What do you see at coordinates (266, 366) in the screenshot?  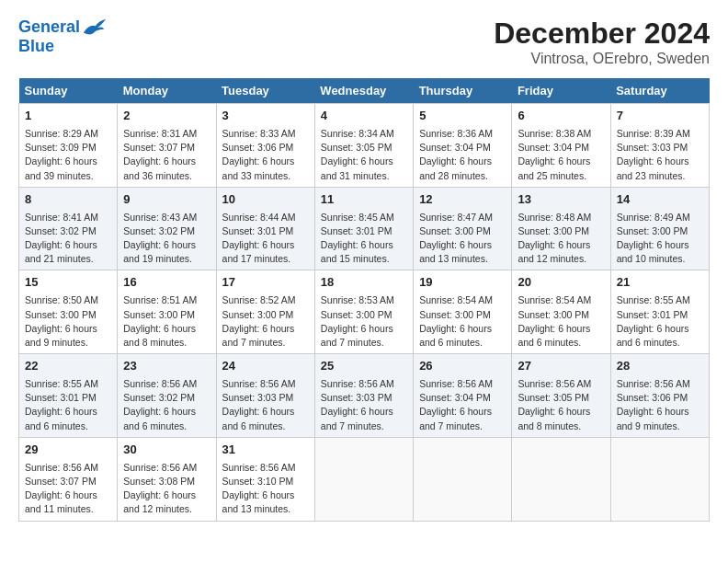 I see `day-number: 24` at bounding box center [266, 366].